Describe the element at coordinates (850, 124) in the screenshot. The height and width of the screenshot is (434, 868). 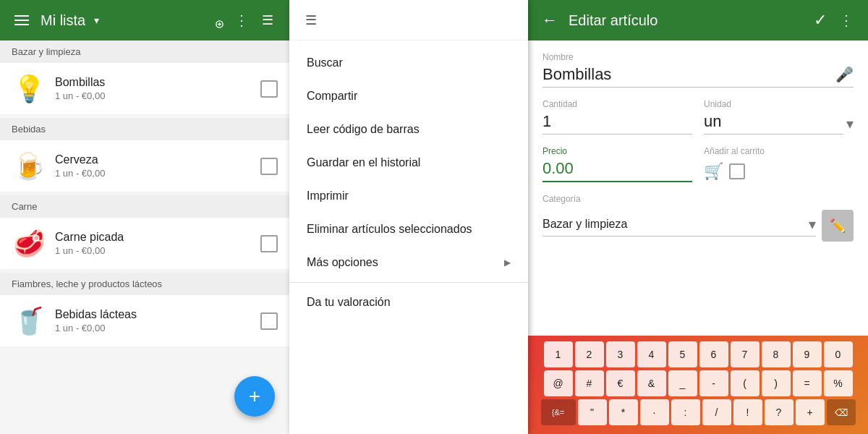
I see `unidad-dropdown-icon: ▾` at that location.